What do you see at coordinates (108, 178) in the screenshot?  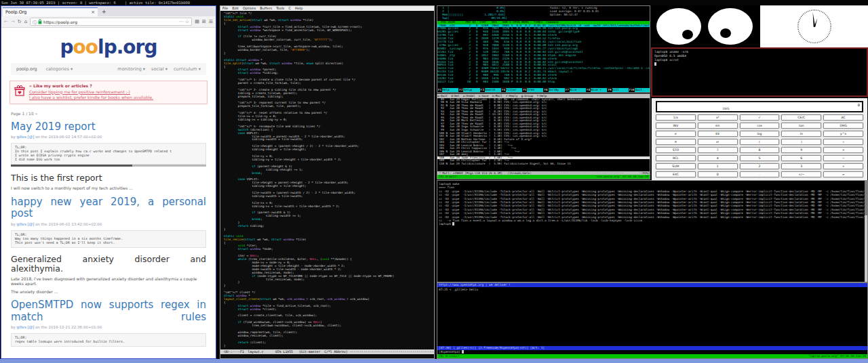 I see `post-title-first-report: This is the first report` at bounding box center [108, 178].